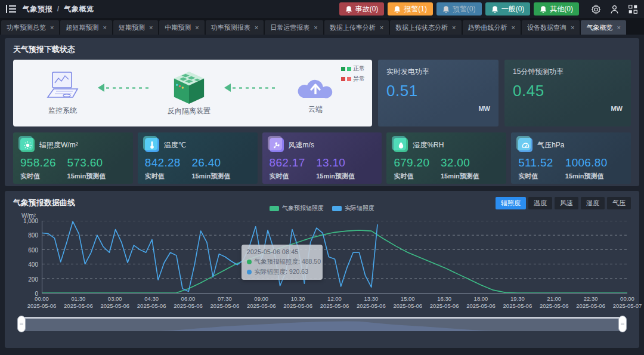  What do you see at coordinates (73, 158) in the screenshot?
I see `metric-card-irradiance: 辐照度W/m² 958.26实时值 573.6015min预测值` at bounding box center [73, 158].